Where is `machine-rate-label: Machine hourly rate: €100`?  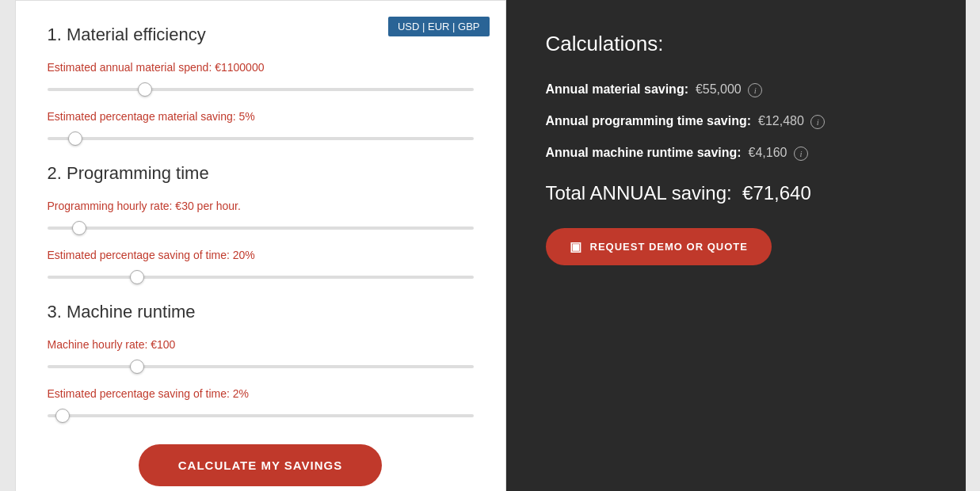 machine-rate-label: Machine hourly rate: €100 is located at coordinates (261, 344).